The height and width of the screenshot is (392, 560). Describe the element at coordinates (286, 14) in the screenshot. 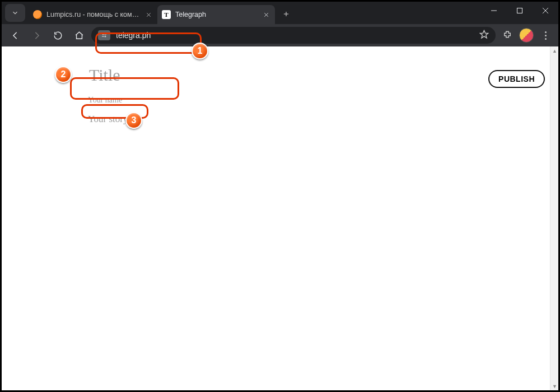

I see `new-tab-button` at that location.